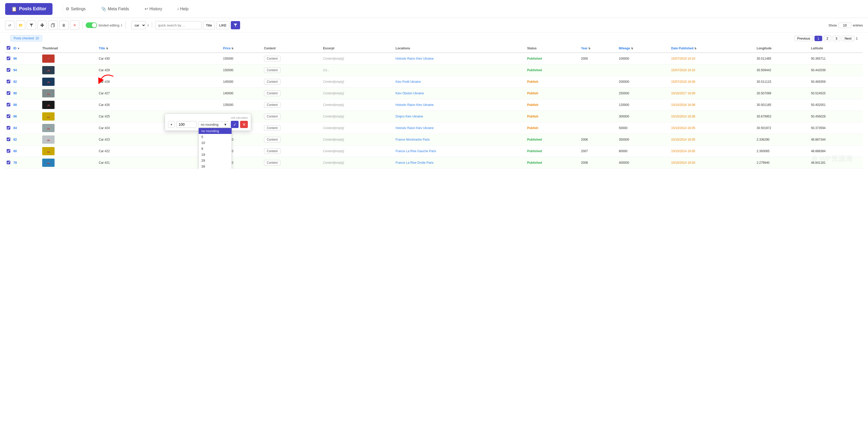 This screenshot has width=868, height=437. I want to click on binded-editing-toggle, so click(91, 25).